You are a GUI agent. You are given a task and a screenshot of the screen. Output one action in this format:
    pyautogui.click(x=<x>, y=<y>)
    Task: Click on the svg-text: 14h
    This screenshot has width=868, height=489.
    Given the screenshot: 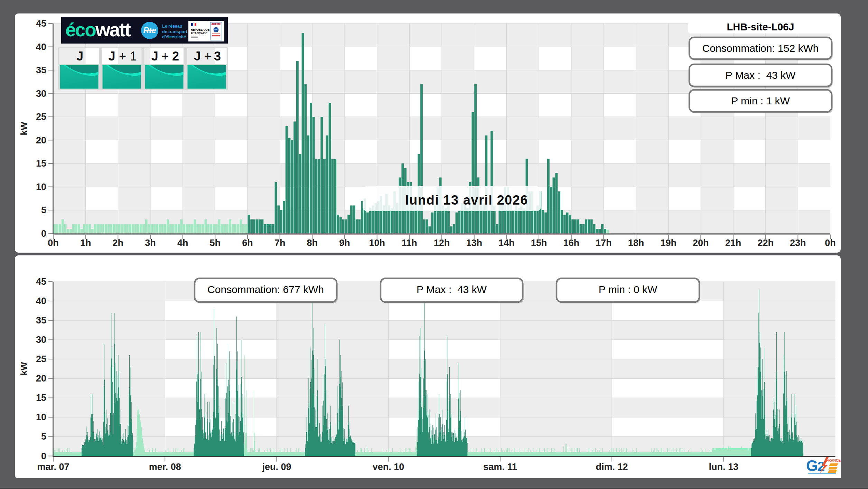 What is the action you would take?
    pyautogui.click(x=507, y=243)
    